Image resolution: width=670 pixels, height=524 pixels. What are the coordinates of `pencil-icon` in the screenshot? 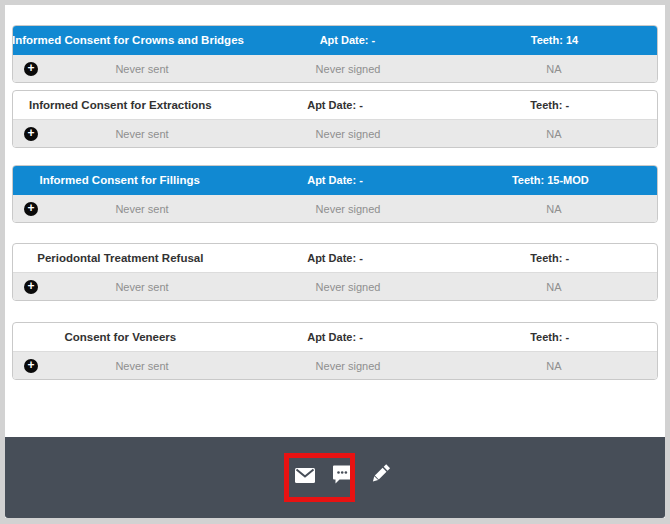 It's located at (380, 474).